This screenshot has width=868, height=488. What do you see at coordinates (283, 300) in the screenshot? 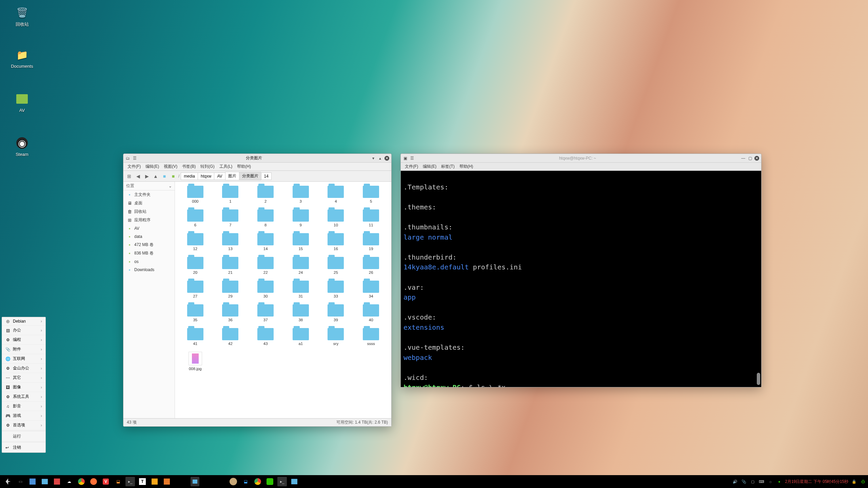
I see `fm-content: 0001234567891011121314151619202122242526…` at bounding box center [283, 300].